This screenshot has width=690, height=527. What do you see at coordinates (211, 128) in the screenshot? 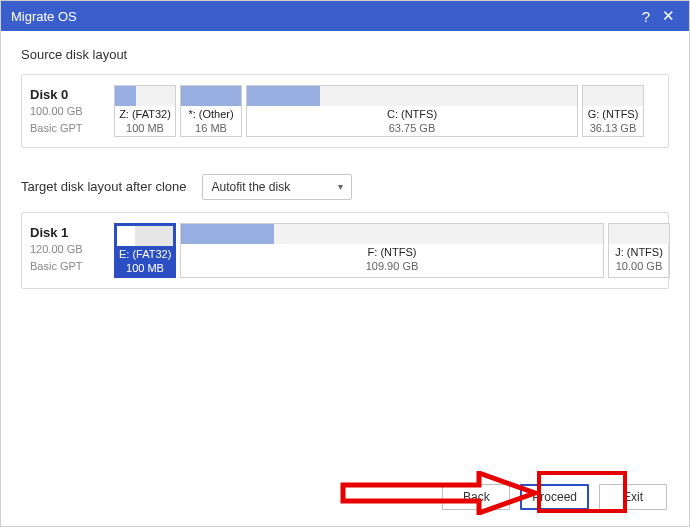
I see `partition-size: 16 MB` at bounding box center [211, 128].